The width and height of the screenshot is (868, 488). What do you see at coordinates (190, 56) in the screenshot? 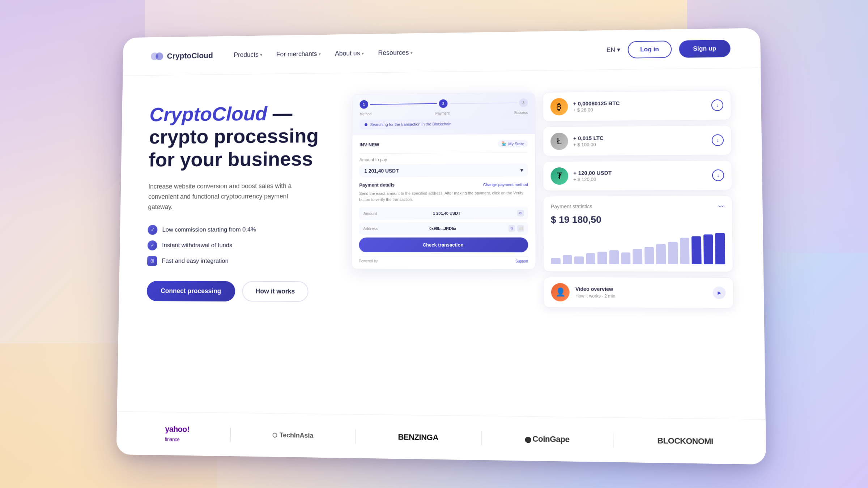
I see `logo-text: CryptoCloud` at bounding box center [190, 56].